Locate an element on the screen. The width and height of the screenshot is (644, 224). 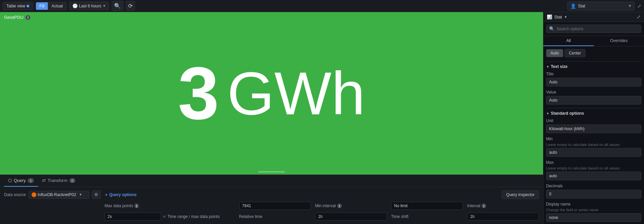
value-field-input is located at coordinates (594, 100).